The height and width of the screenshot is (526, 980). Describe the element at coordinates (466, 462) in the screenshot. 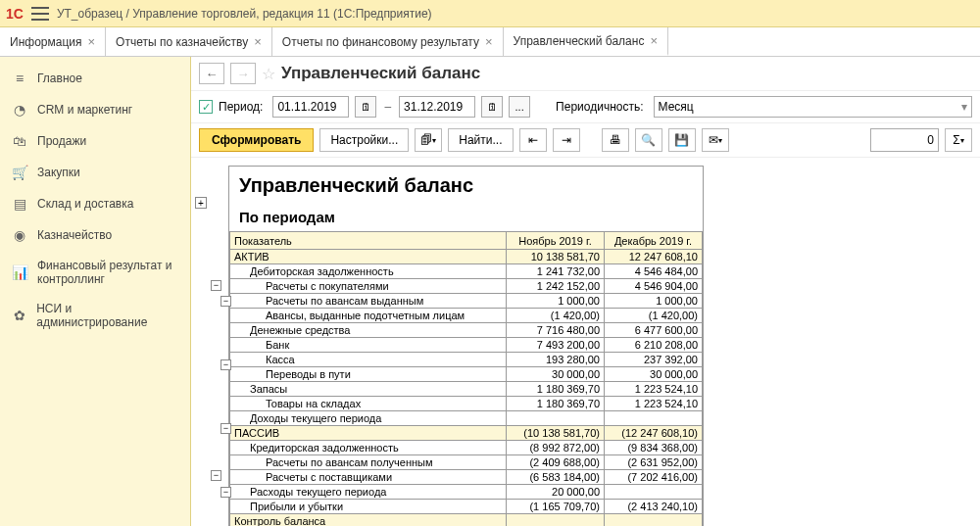

I see `table-row: Расчеты по авансам полученным(2 409 688,…` at that location.